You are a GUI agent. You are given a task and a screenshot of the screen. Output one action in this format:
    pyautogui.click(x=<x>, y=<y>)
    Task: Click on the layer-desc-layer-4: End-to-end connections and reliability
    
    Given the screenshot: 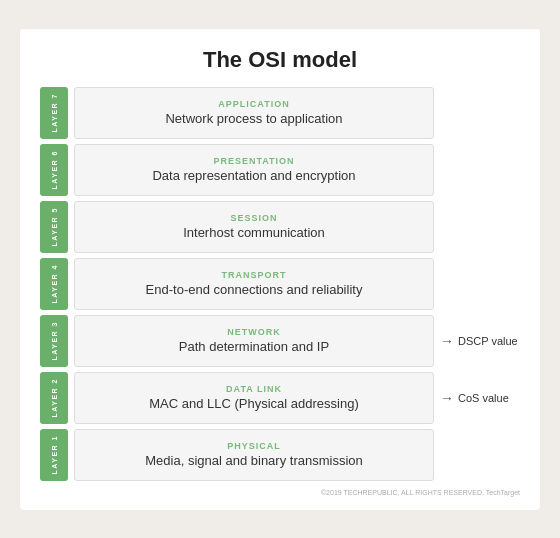 What is the action you would take?
    pyautogui.click(x=254, y=290)
    